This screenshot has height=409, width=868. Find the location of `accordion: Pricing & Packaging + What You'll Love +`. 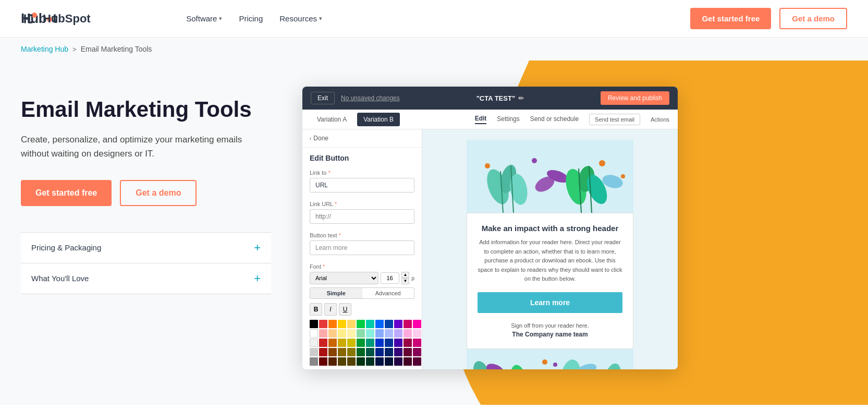

accordion: Pricing & Packaging + What You'll Love + is located at coordinates (146, 263).